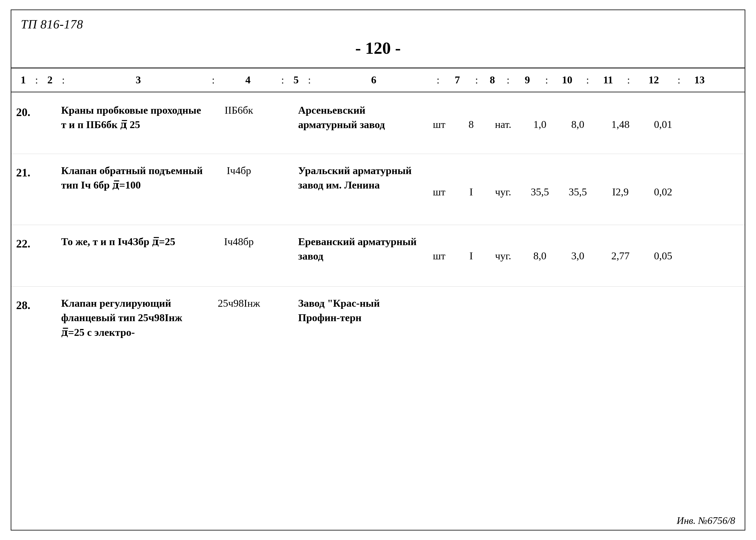 The image size is (756, 540). I want to click on col-header-8: 8, so click(492, 80).